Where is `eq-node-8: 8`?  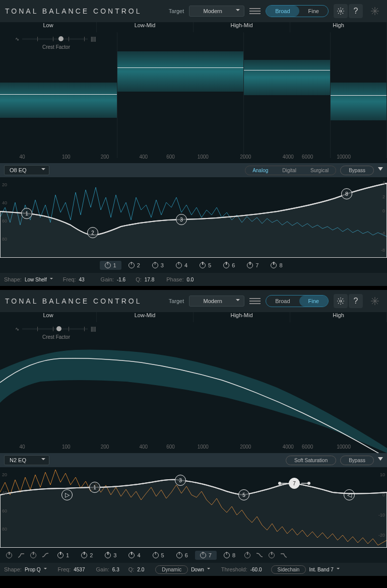
eq-node-8: 8 is located at coordinates (347, 194).